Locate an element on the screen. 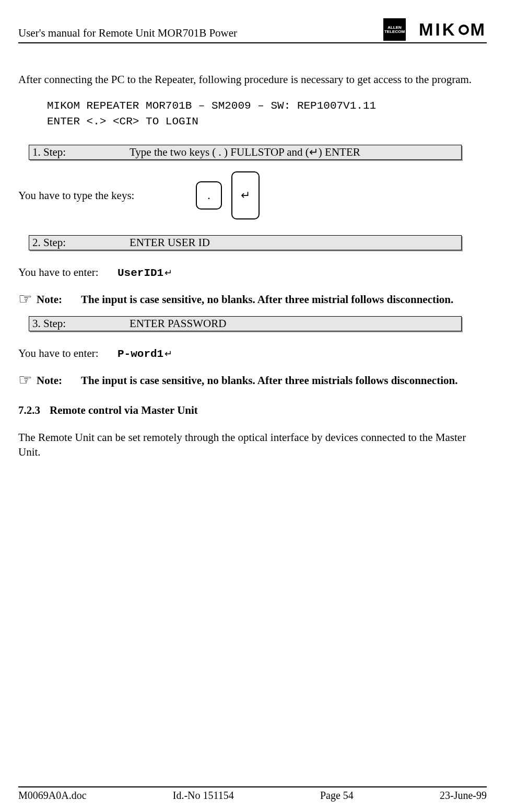  step-1-row: 1. Step: Type the two keys ( . ) FULLSTO… is located at coordinates (245, 153).